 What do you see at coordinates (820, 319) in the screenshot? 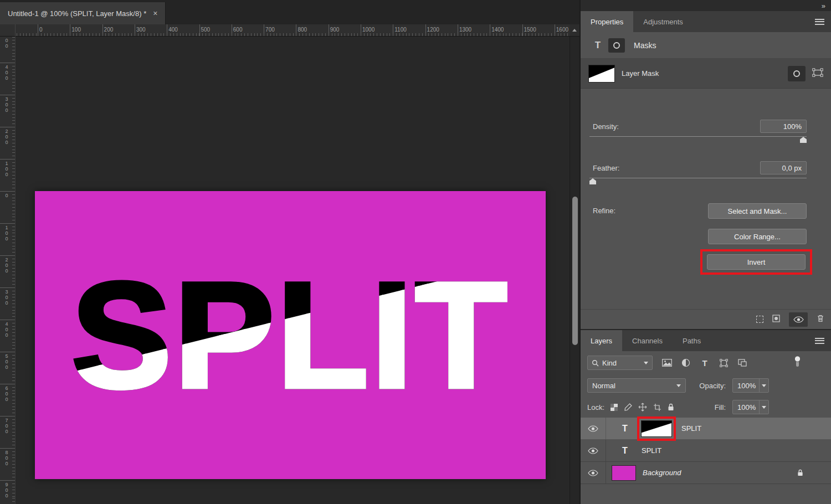
I see `delete-mask-icon` at bounding box center [820, 319].